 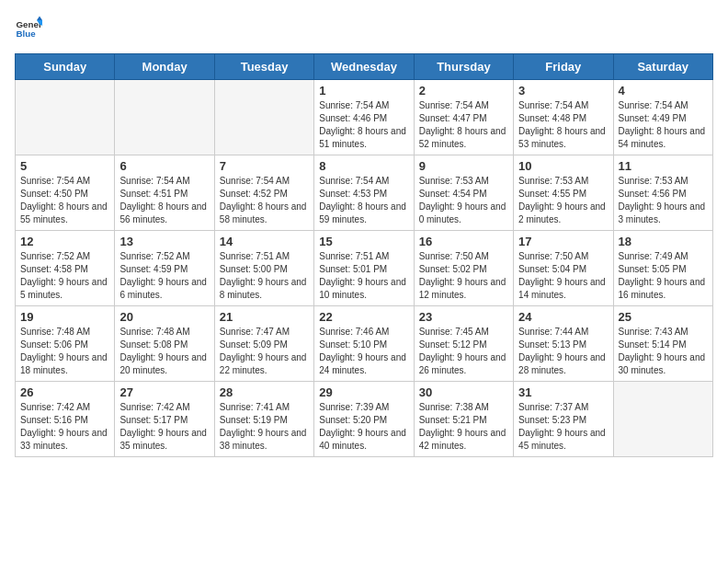 I want to click on day-number: 2, so click(x=463, y=90).